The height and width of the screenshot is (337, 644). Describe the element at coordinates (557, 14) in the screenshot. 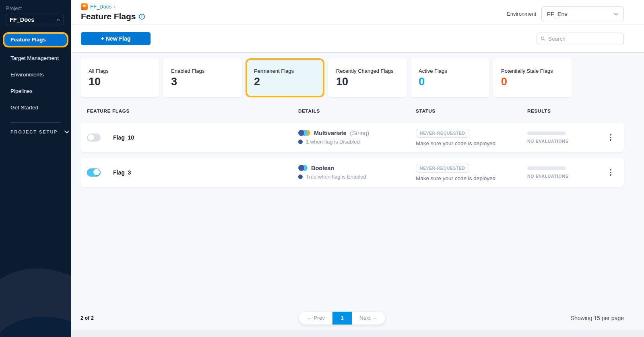

I see `environment-value: FF_Env` at that location.